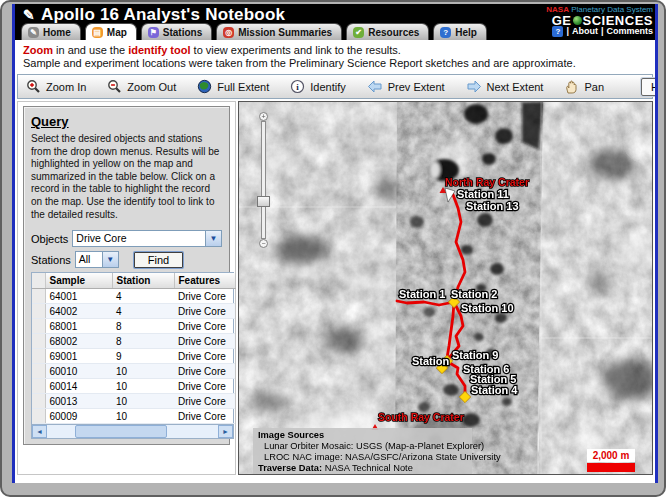 The width and height of the screenshot is (666, 497). I want to click on table-row: 680018Drive Core, so click(134, 326).